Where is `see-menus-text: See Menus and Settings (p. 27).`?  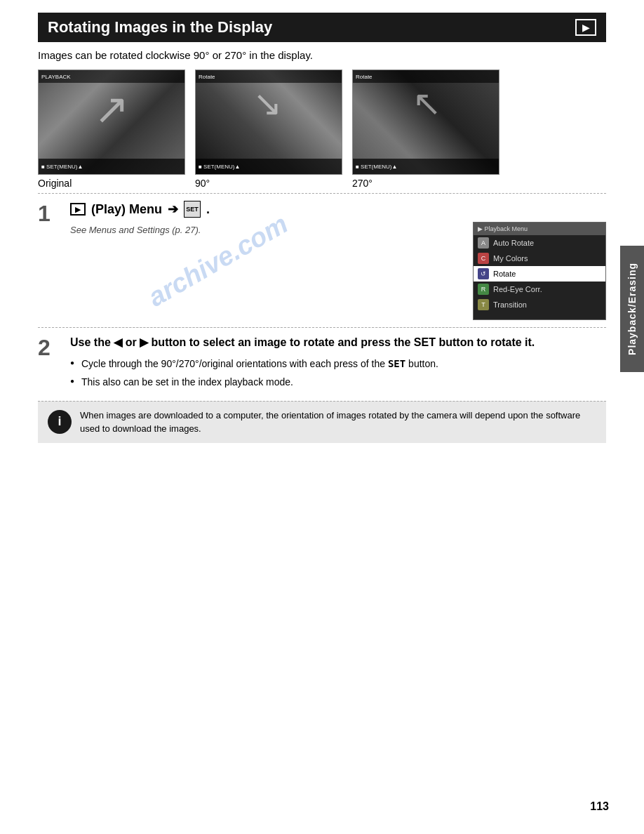 see-menus-text: See Menus and Settings (p. 27). is located at coordinates (267, 230).